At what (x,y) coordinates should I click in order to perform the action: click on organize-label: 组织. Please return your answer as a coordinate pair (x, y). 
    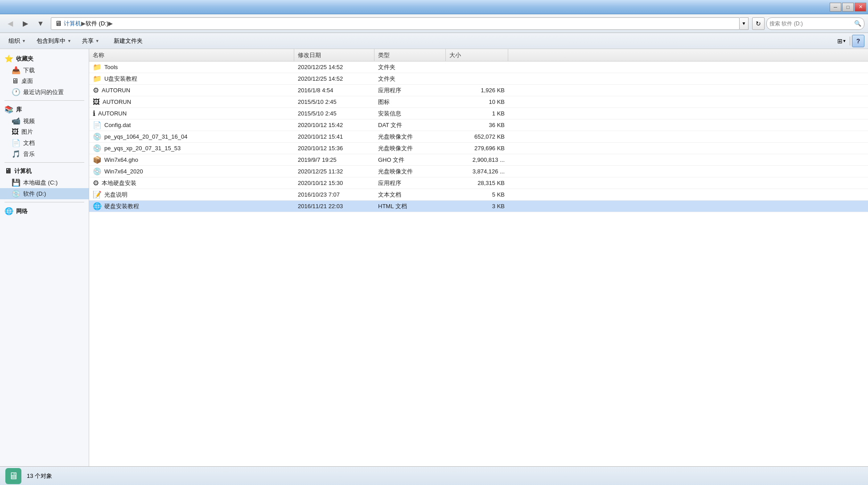
    Looking at the image, I should click on (14, 41).